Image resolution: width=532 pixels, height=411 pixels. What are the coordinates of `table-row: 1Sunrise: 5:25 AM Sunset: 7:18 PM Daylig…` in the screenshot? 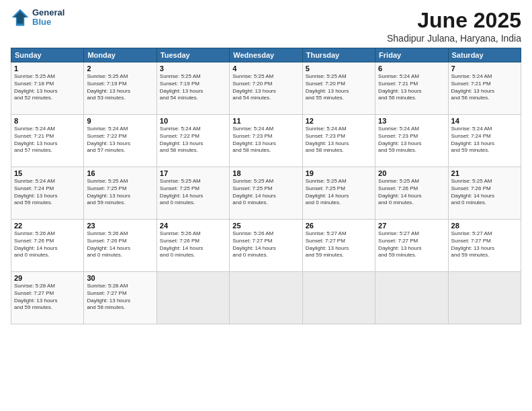 It's located at (48, 89).